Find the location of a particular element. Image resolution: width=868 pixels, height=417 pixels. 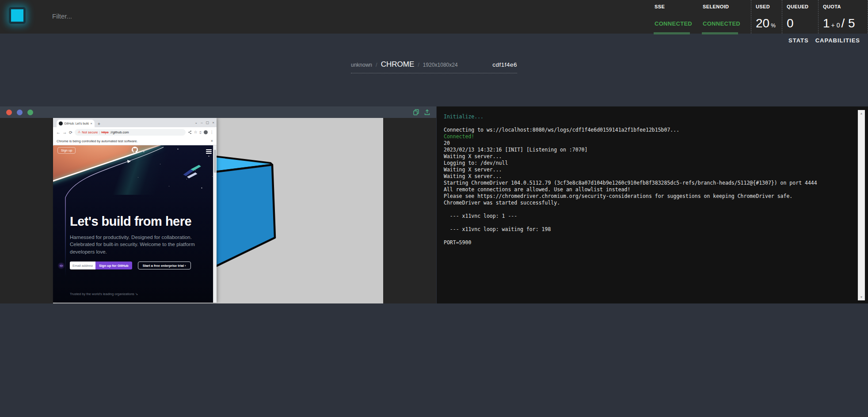

cube-3d is located at coordinates (247, 212).